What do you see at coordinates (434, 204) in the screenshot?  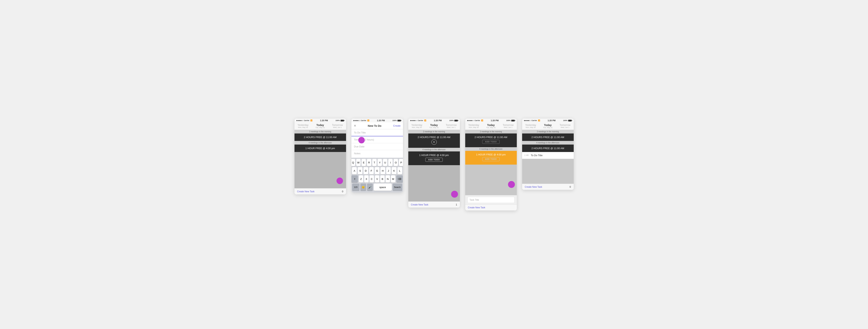 I see `bottom-bar-3: Create New Task 1` at bounding box center [434, 204].